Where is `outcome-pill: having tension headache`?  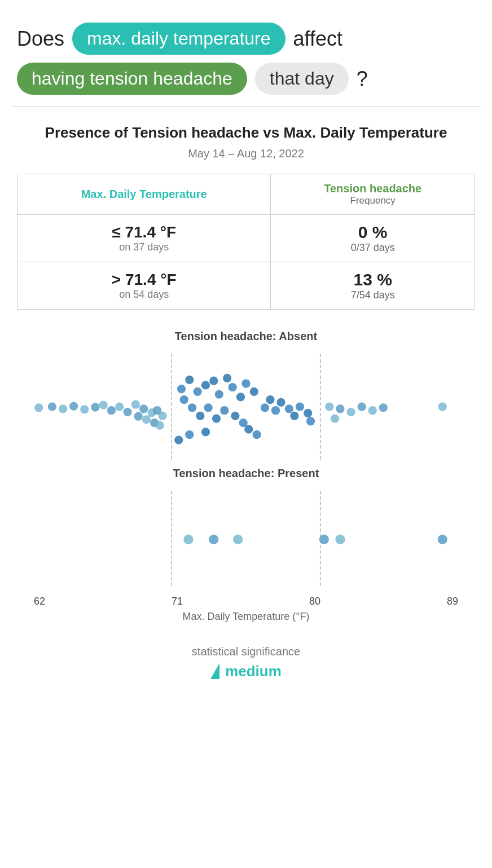
outcome-pill: having tension headache is located at coordinates (132, 79).